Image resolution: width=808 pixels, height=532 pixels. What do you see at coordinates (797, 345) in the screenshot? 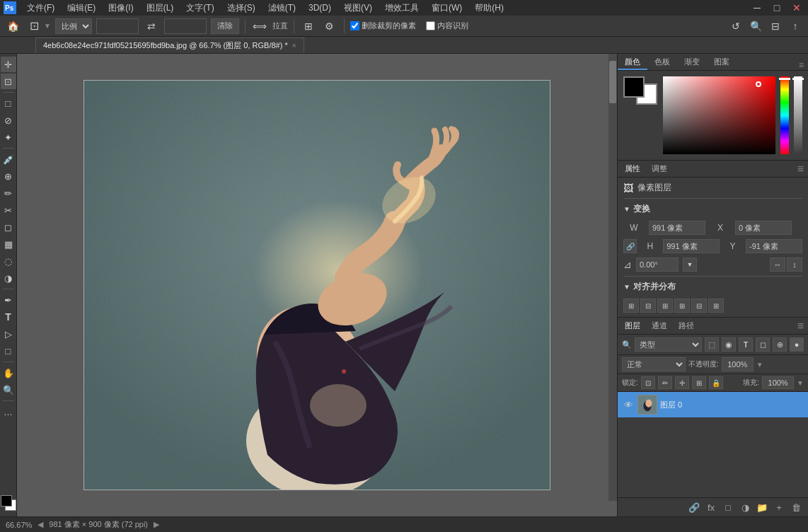
I see `filter-toggle-btn: ●` at bounding box center [797, 345].